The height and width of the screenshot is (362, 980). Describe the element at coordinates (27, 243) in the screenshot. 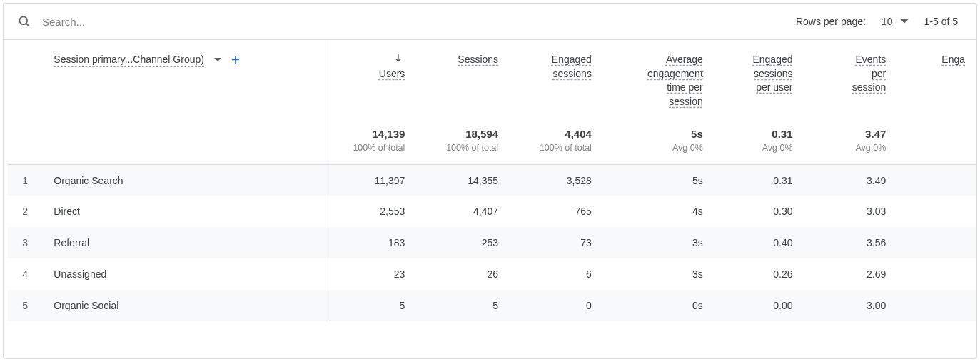

I see `row-index: 3` at that location.